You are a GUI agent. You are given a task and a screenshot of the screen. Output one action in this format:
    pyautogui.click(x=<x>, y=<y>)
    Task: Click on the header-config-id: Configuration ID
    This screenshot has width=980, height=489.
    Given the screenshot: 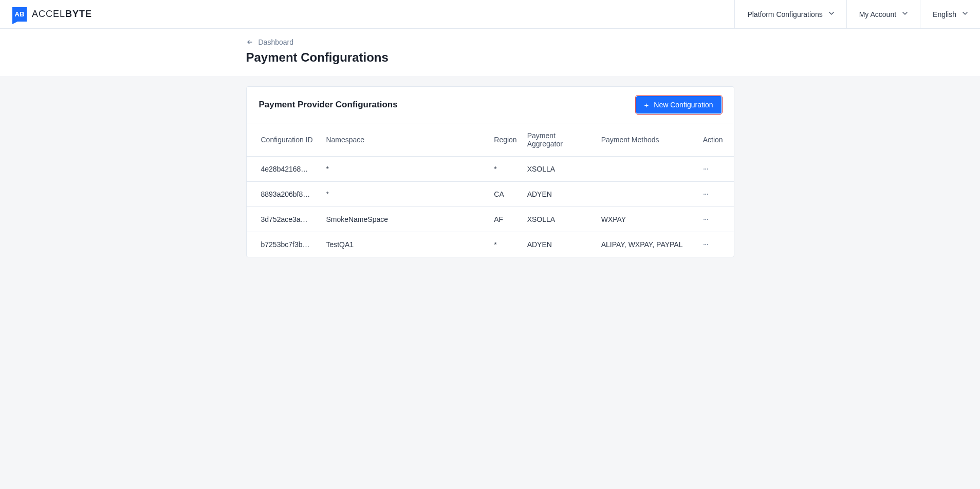 What is the action you would take?
    pyautogui.click(x=284, y=140)
    